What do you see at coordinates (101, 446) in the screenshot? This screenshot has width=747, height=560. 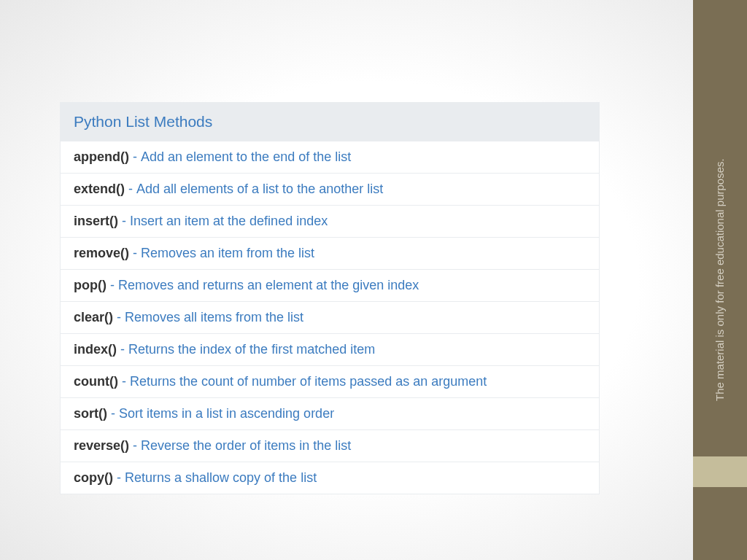 I see `method-name: reverse()` at bounding box center [101, 446].